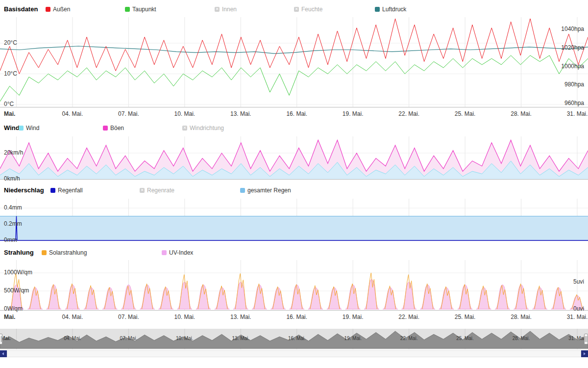  I want to click on legend-item-gesamter-regen: gesamter Regen, so click(266, 190).